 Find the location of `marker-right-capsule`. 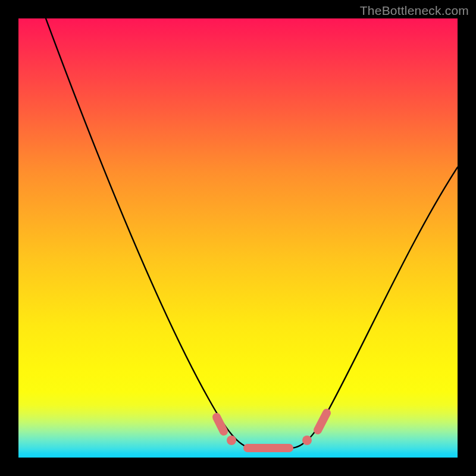

marker-right-capsule is located at coordinates (322, 421).